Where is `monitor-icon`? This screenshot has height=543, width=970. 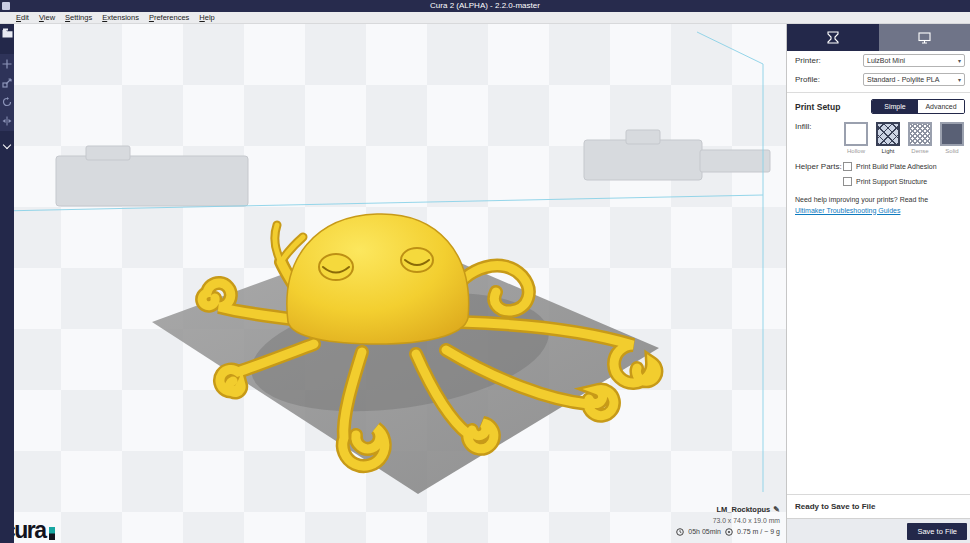
monitor-icon is located at coordinates (924, 38).